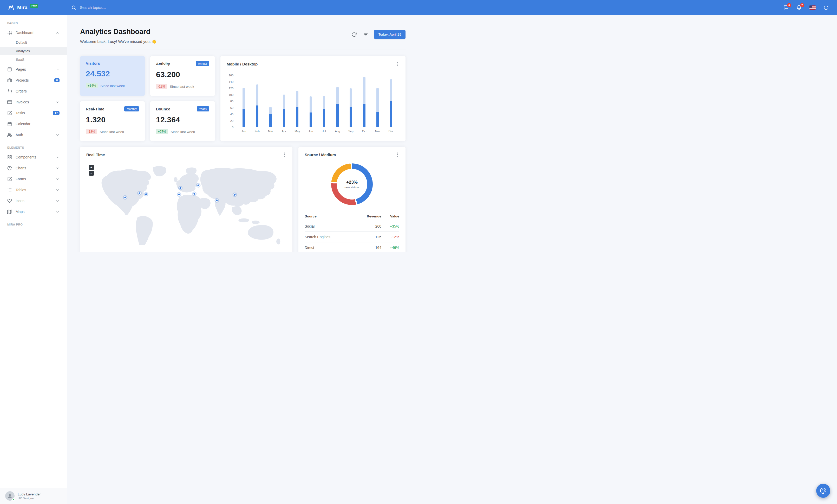  Describe the element at coordinates (33, 80) in the screenshot. I see `sidebar-item-label: Projects` at that location.